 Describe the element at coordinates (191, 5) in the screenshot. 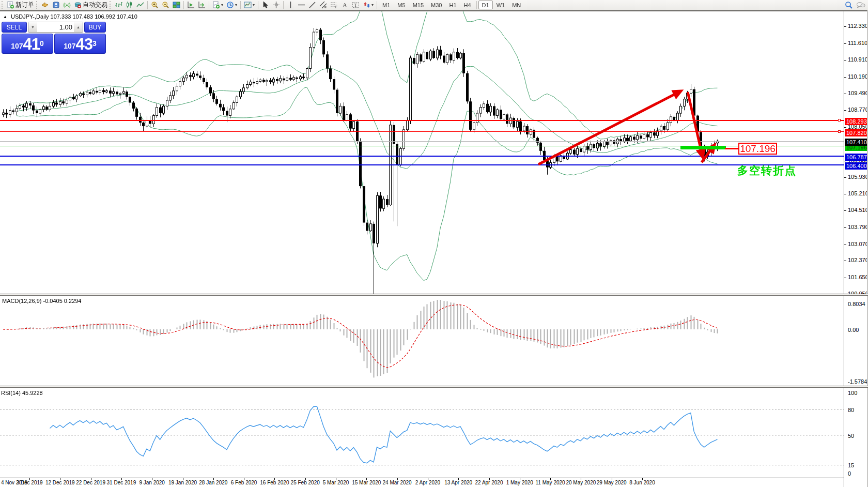

I see `chart-shift-button` at that location.